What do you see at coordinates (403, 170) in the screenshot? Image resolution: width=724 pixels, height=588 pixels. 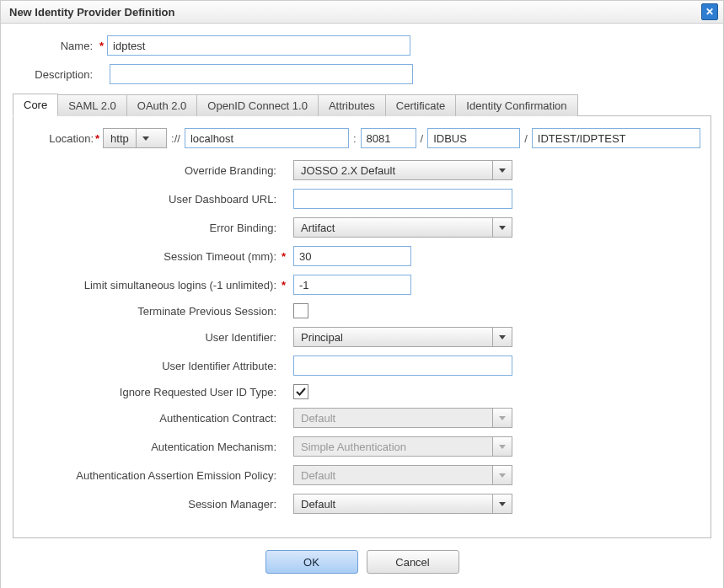 I see `override-branding-select: JOSSO 2.X Default` at bounding box center [403, 170].